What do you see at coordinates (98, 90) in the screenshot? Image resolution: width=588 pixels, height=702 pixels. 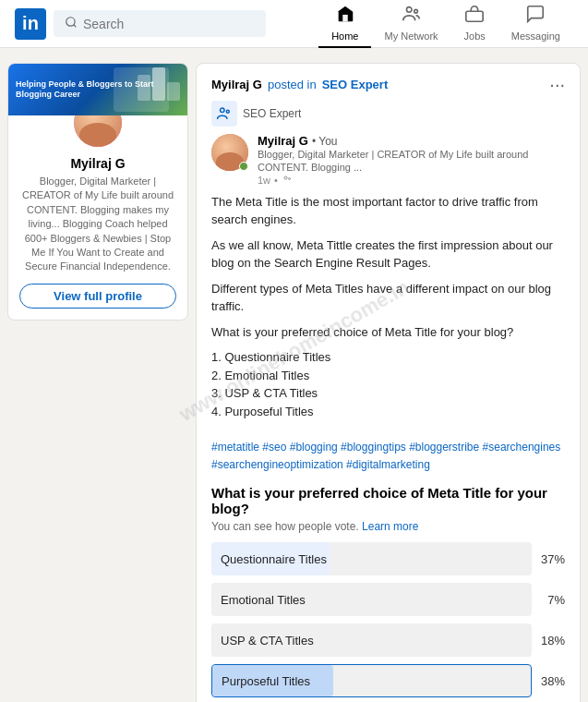 I see `banner-text: Helping People & Bloggers to Start Blogg…` at bounding box center [98, 90].